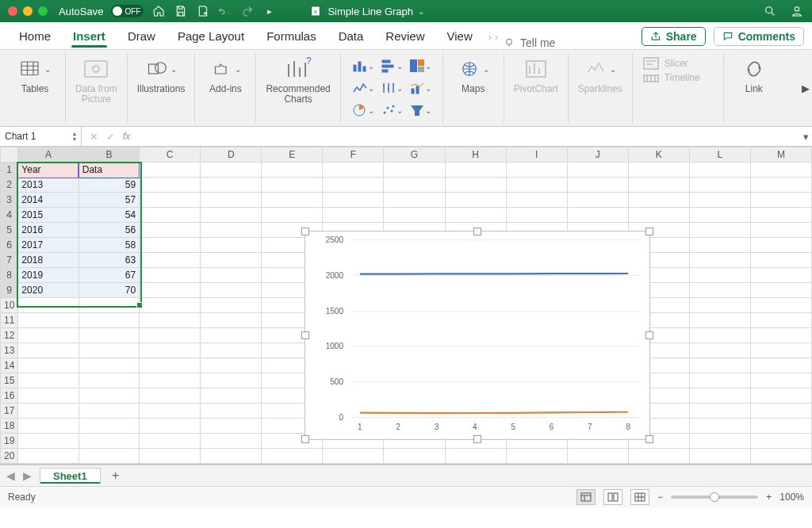 This screenshot has height=528, width=812. What do you see at coordinates (10, 155) in the screenshot?
I see `select-all-corner` at bounding box center [10, 155].